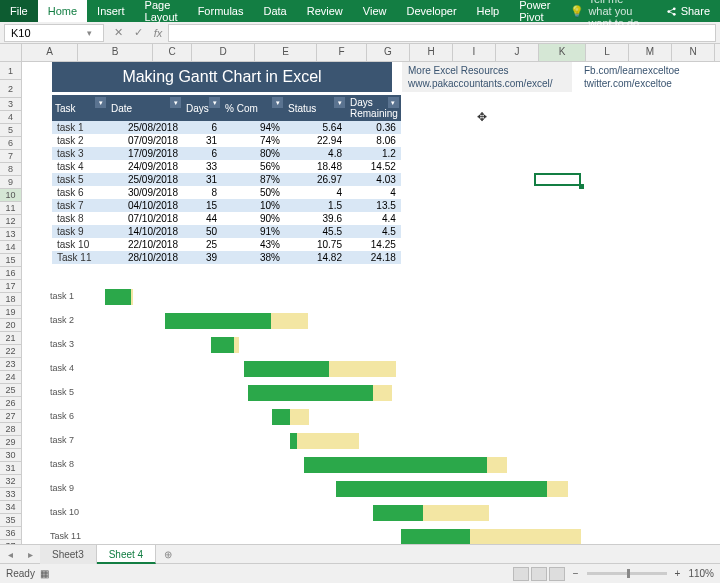  Describe the element at coordinates (202, 108) in the screenshot. I see `table-header: Days▾` at that location.